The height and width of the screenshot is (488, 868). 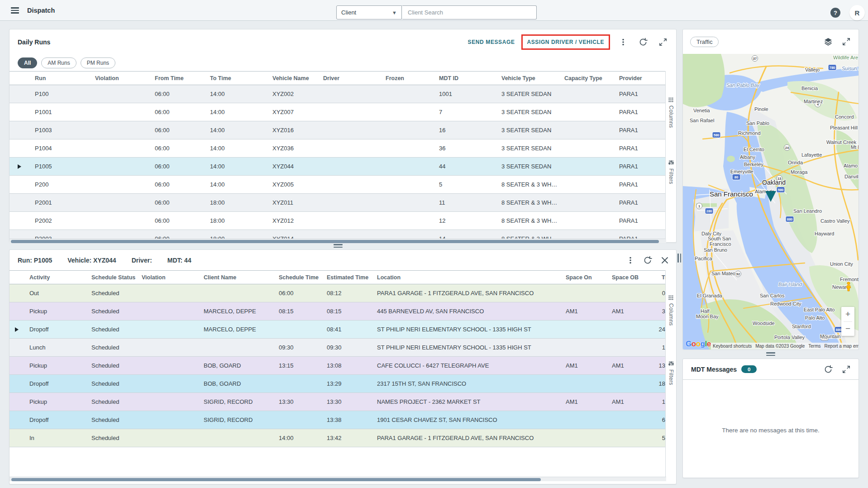 What do you see at coordinates (27, 63) in the screenshot?
I see `run-filter-chip: All` at bounding box center [27, 63].